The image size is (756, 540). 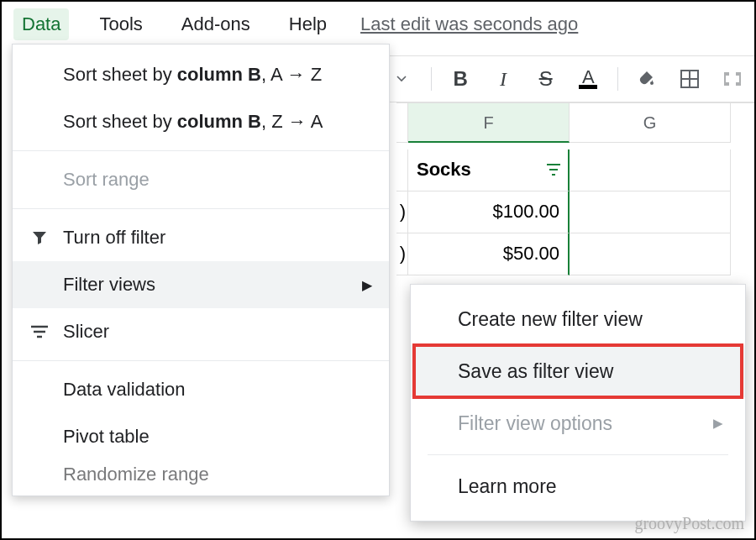 I want to click on cell-header-socks: Socks, so click(x=489, y=170).